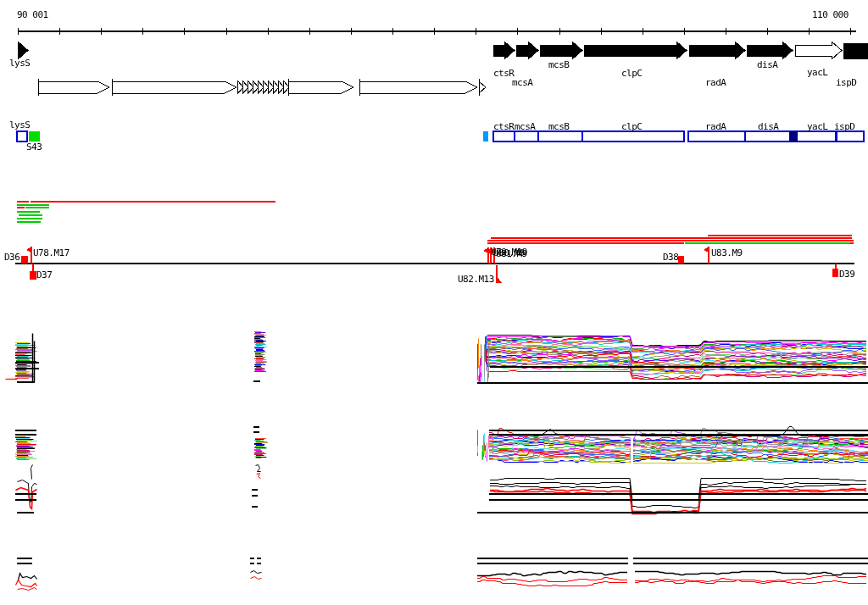  Describe the element at coordinates (717, 51) in the screenshot. I see `gene-arrow-radA` at that location.